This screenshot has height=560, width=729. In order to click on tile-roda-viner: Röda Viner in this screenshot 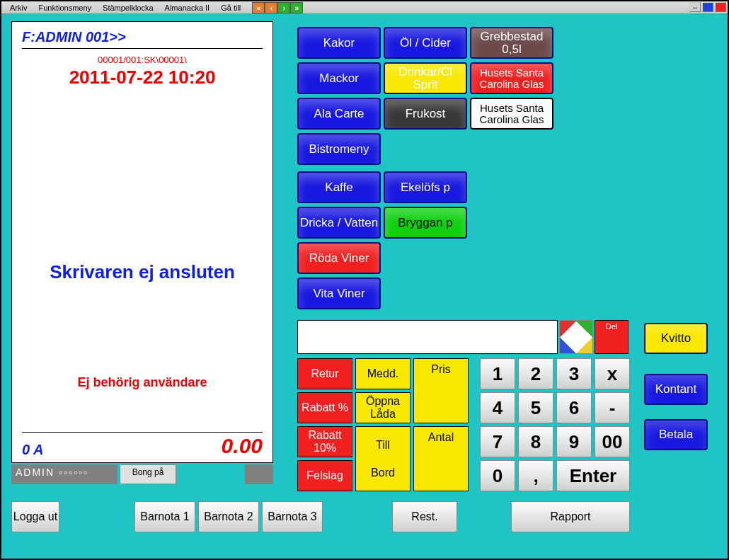, I will do `click(339, 258)`.